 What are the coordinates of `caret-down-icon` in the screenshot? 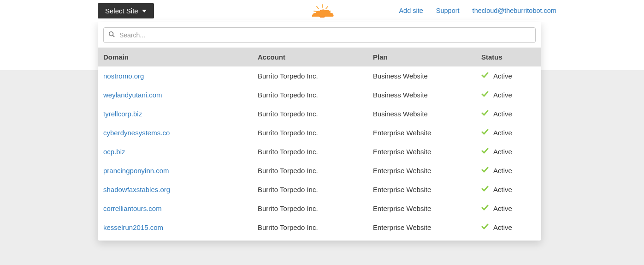 It's located at (144, 11).